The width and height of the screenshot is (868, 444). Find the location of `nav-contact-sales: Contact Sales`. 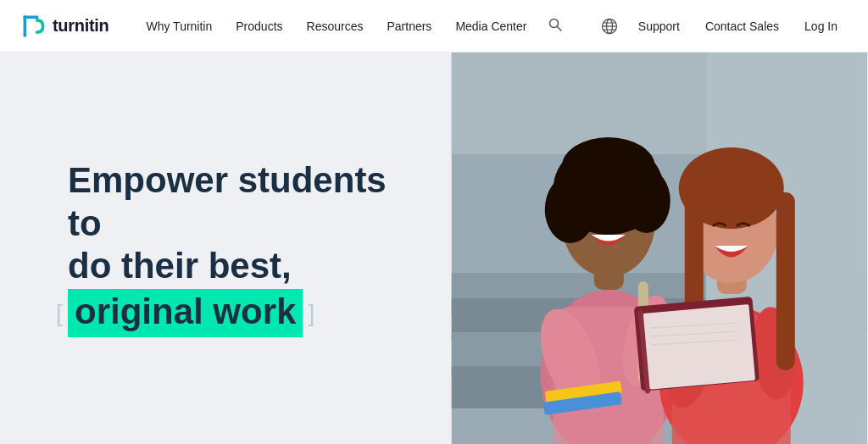

nav-contact-sales: Contact Sales is located at coordinates (743, 26).